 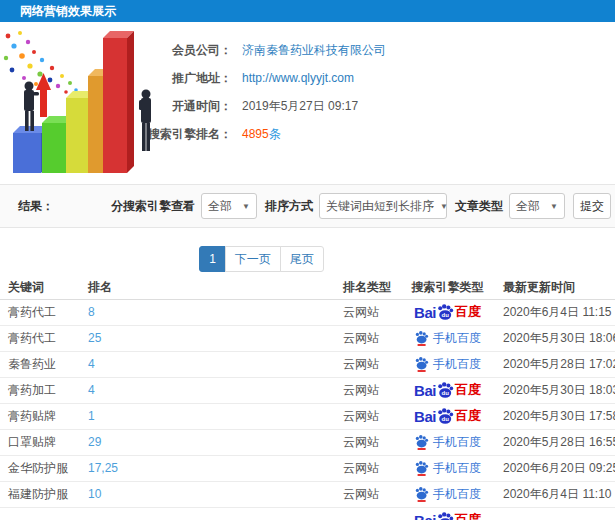 I want to click on updated-cell: 2020年6月4日 11:15, so click(x=555, y=312).